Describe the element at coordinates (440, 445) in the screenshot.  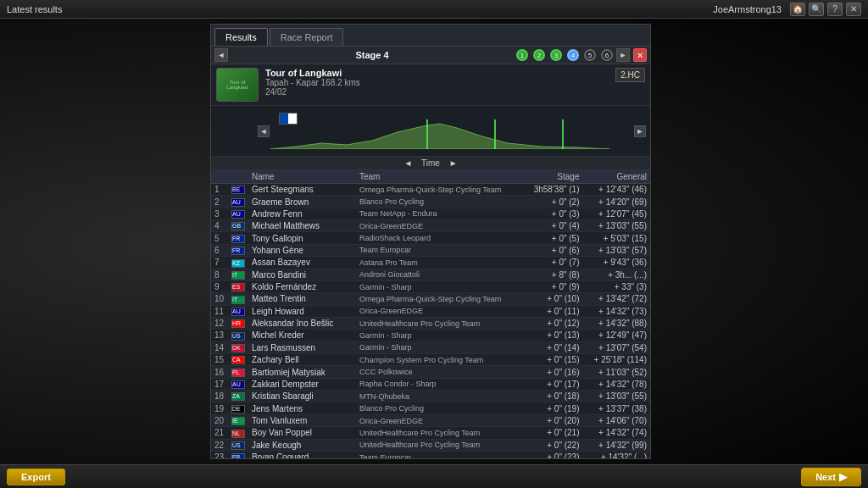
I see `cell-team: UnitedHealthcare Pro Cycling Team` at that location.